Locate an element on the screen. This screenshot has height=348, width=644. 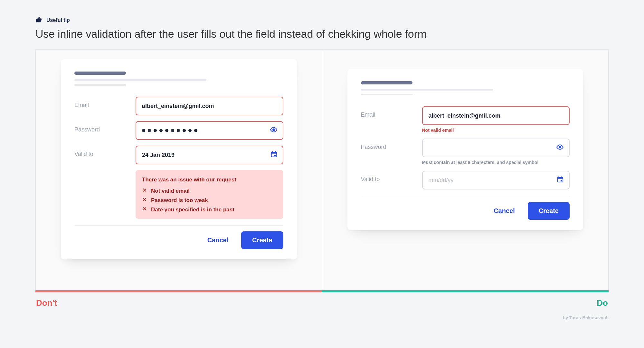
date-placeholder: mm/dd/yy is located at coordinates (441, 180).